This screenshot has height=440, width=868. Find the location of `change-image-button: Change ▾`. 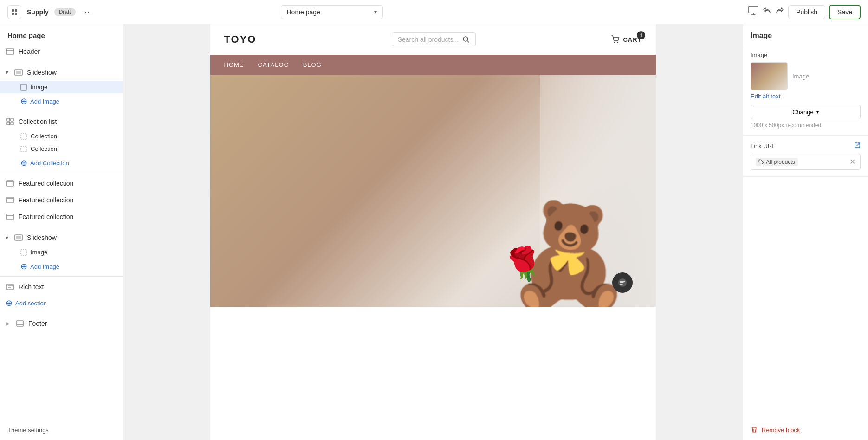

change-image-button: Change ▾ is located at coordinates (806, 112).